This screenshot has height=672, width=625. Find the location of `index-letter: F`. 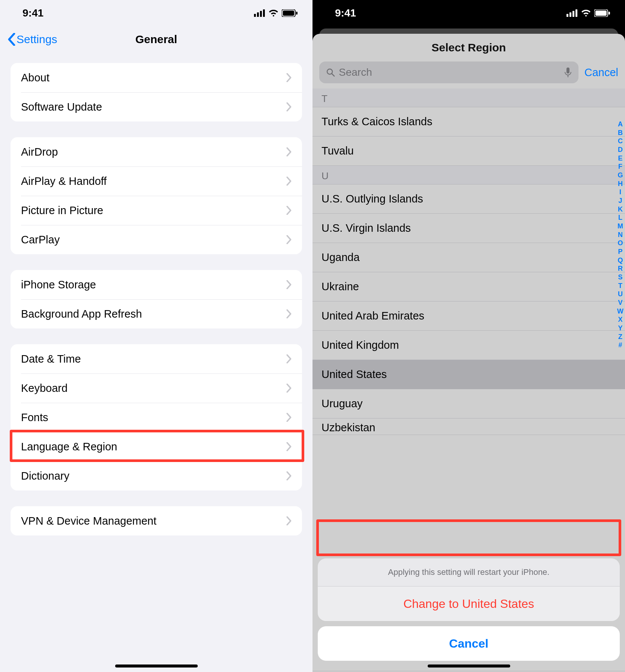

index-letter: F is located at coordinates (620, 166).